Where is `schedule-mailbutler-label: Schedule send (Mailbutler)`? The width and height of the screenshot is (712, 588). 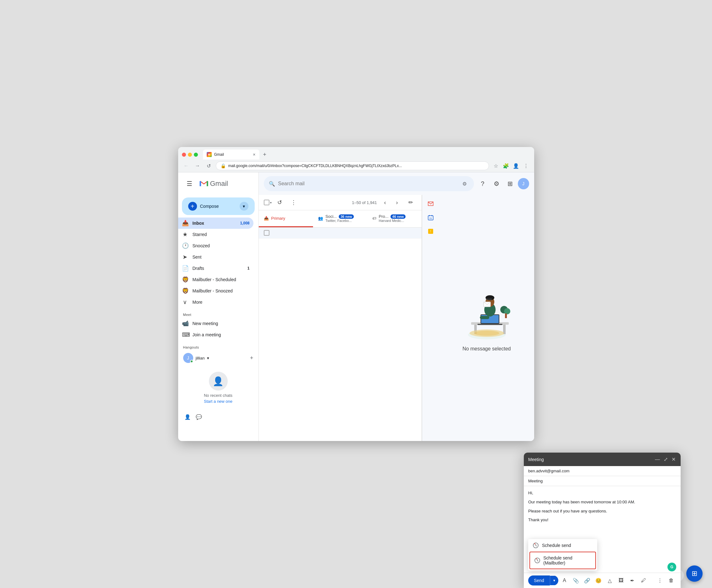 schedule-mailbutler-label: Schedule send (Mailbutler) is located at coordinates (567, 560).